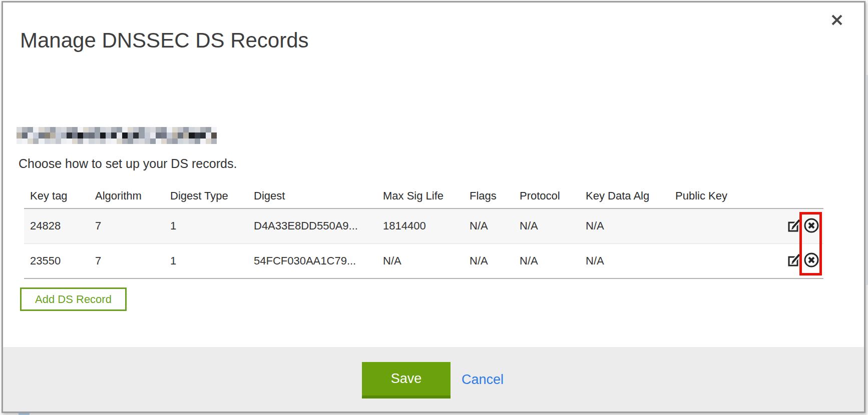 The height and width of the screenshot is (415, 868). What do you see at coordinates (707, 196) in the screenshot?
I see `col-header-public-key: Public Key` at bounding box center [707, 196].